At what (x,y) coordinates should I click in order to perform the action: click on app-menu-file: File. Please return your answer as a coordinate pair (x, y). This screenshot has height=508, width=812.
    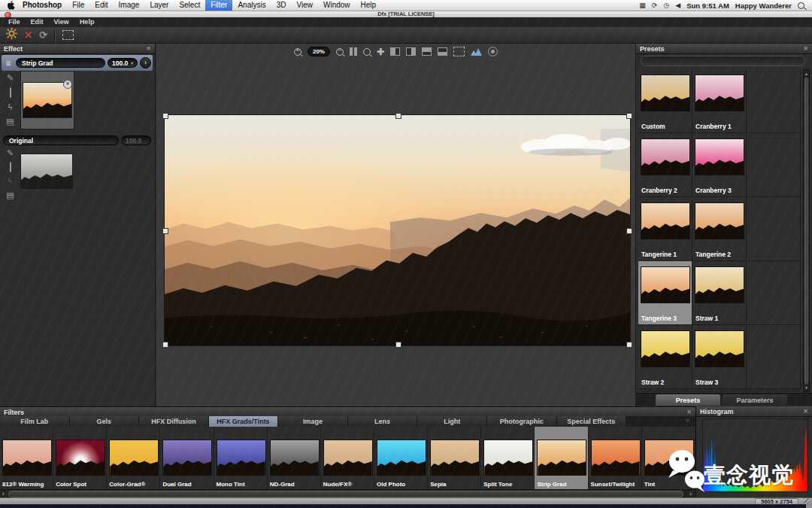
    Looking at the image, I should click on (14, 23).